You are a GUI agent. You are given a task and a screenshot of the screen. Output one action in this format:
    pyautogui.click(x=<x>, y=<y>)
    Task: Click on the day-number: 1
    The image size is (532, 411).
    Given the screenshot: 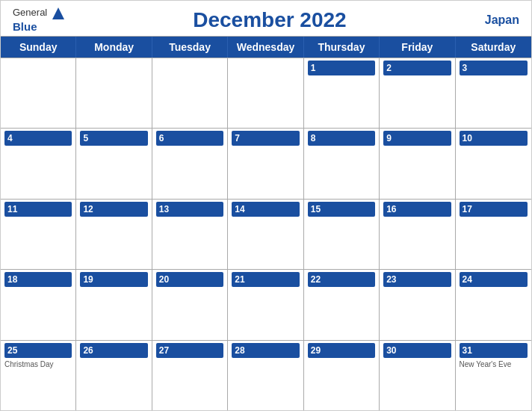 What is the action you would take?
    pyautogui.click(x=341, y=68)
    